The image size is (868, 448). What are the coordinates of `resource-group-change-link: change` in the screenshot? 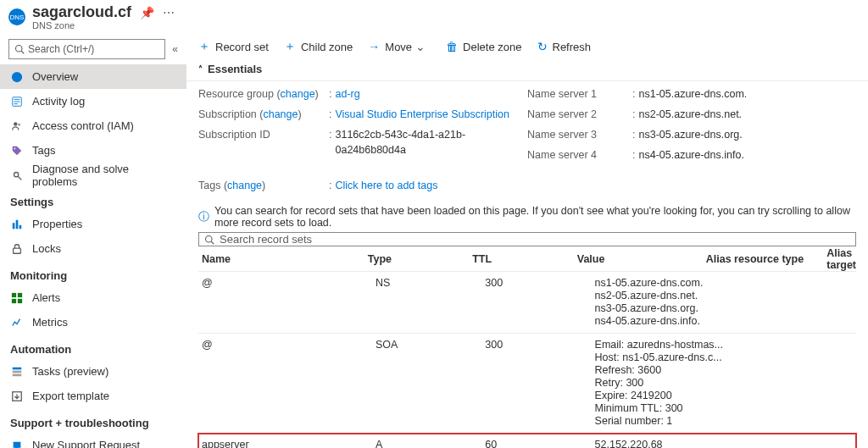 It's located at (298, 94).